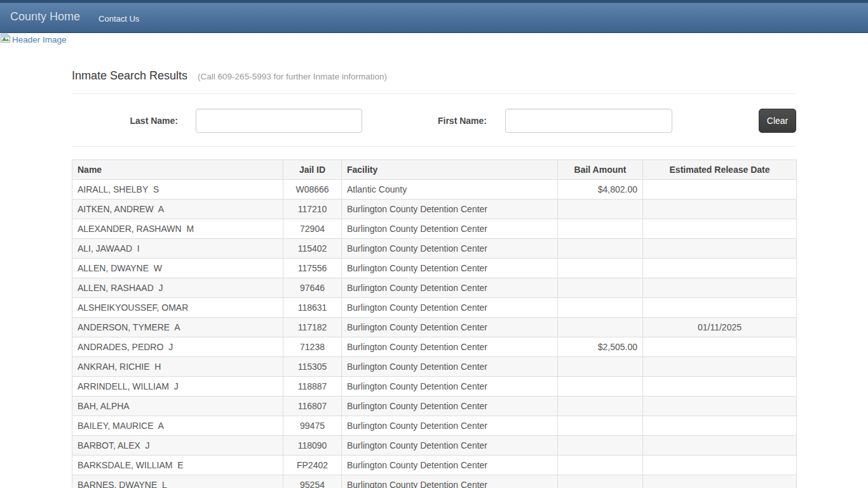 The height and width of the screenshot is (488, 868). Describe the element at coordinates (720, 328) in the screenshot. I see `cell-estimated-release-date: 01/11/2025` at that location.